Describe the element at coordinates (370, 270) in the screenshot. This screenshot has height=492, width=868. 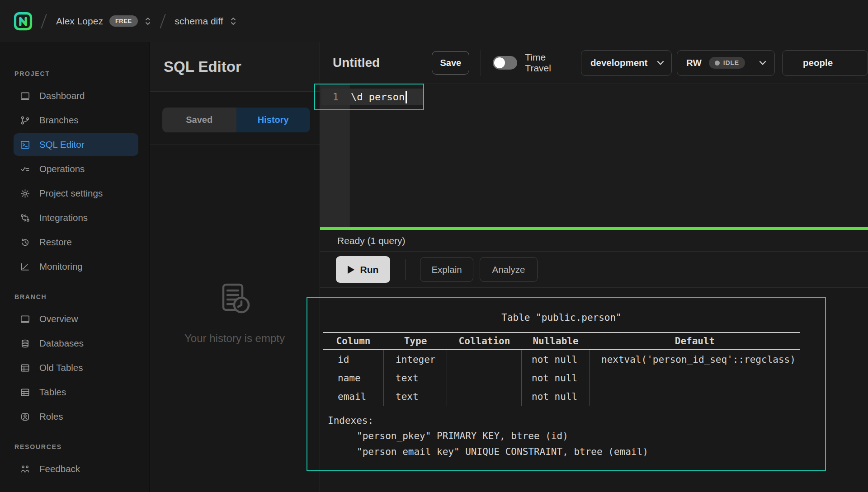
I see `run-button-label: Run` at that location.